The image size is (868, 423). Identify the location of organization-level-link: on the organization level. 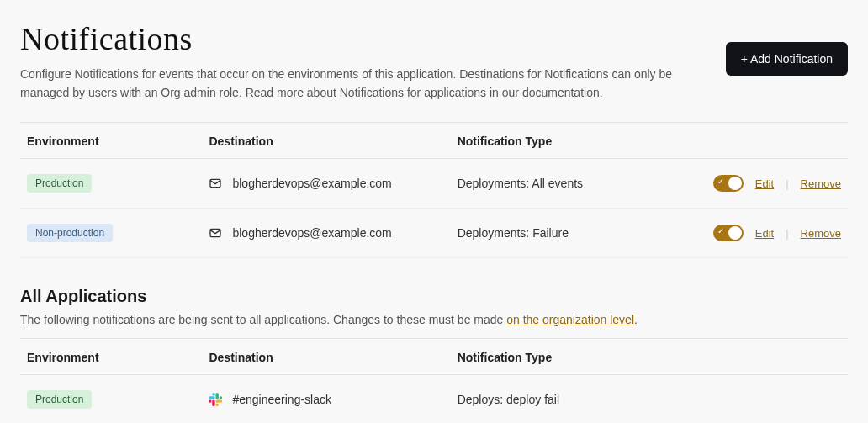
(570, 320).